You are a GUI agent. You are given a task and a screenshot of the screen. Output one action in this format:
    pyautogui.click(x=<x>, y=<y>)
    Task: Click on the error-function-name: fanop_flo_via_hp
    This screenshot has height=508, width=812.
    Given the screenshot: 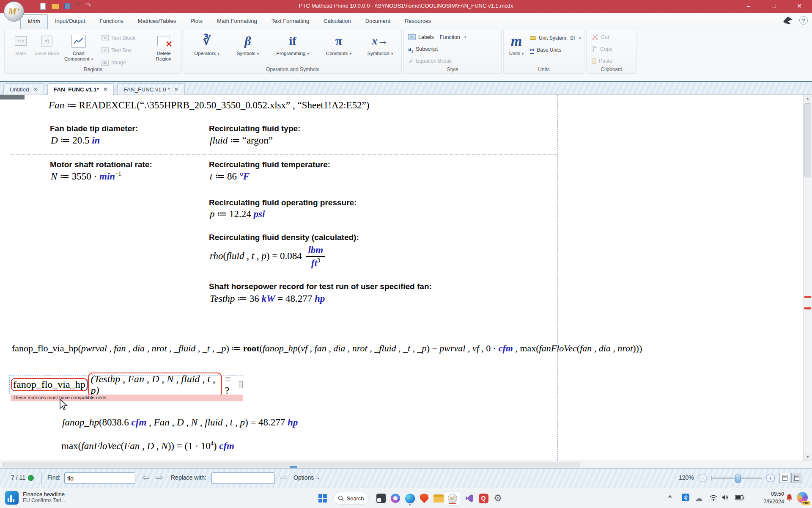 What is the action you would take?
    pyautogui.click(x=49, y=384)
    